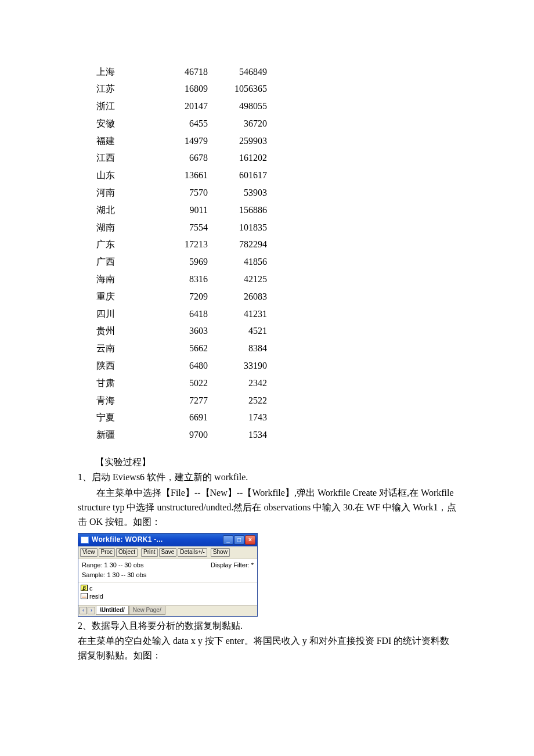 The width and height of the screenshot is (534, 756). Describe the element at coordinates (128, 418) in the screenshot. I see `region-cell: 宁夏` at that location.